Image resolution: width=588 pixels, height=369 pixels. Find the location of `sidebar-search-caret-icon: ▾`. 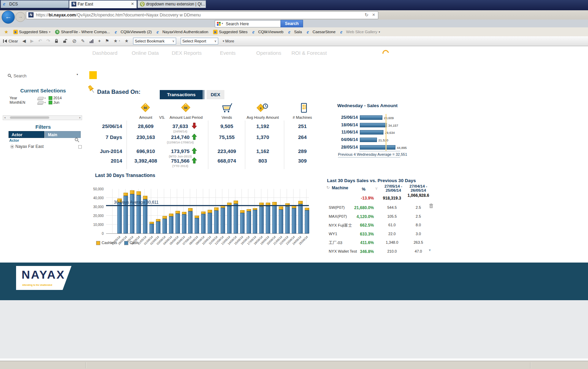

sidebar-search-caret-icon: ▾ is located at coordinates (77, 75).